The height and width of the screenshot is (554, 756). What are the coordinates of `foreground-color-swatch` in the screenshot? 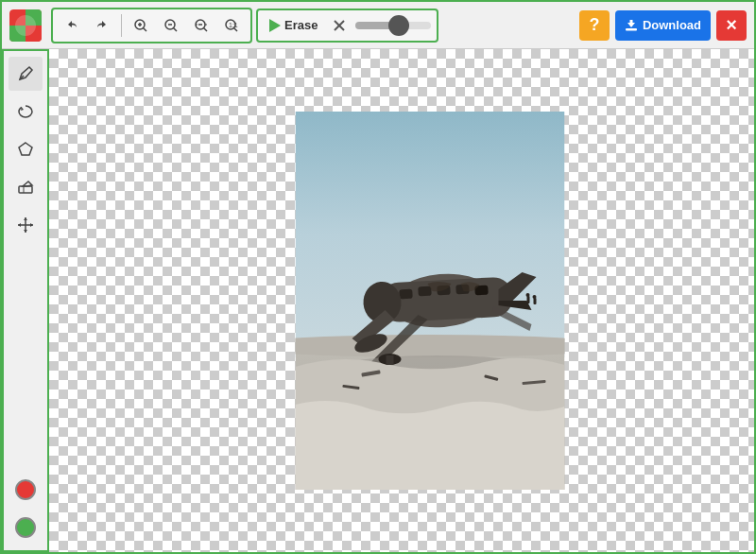 It's located at (26, 490).